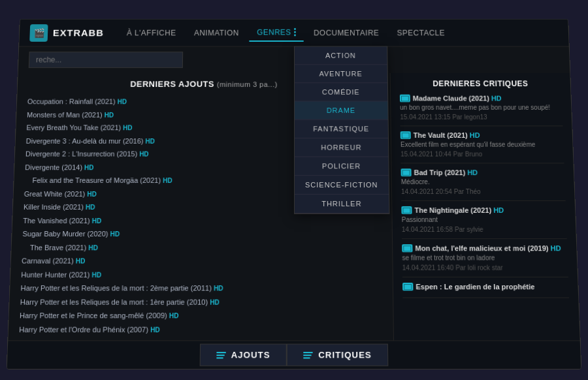 This screenshot has width=588, height=380. What do you see at coordinates (39, 33) in the screenshot?
I see `logo-icon: 🎬` at bounding box center [39, 33].